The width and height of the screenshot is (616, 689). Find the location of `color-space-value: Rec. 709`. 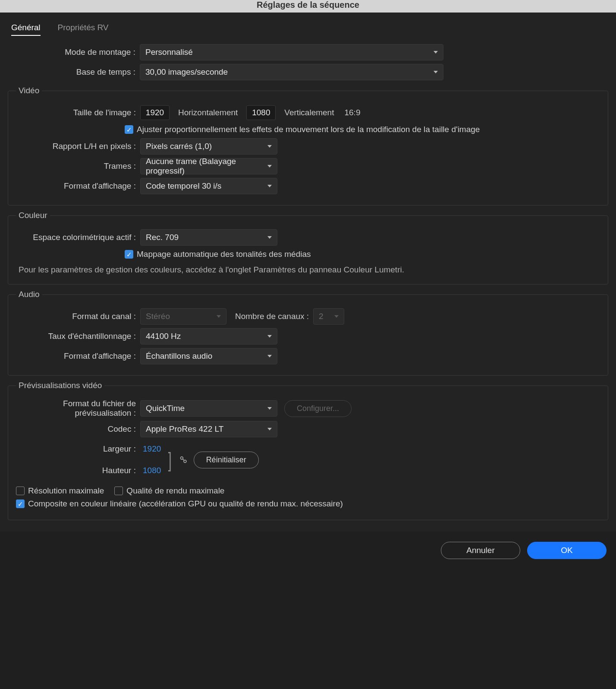

color-space-value: Rec. 709 is located at coordinates (162, 237).